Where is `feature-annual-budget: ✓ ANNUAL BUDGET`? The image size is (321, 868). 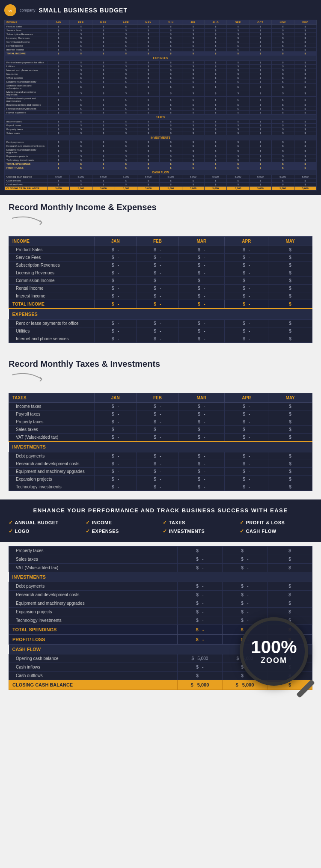
feature-annual-budget: ✓ ANNUAL BUDGET is located at coordinates (45, 523).